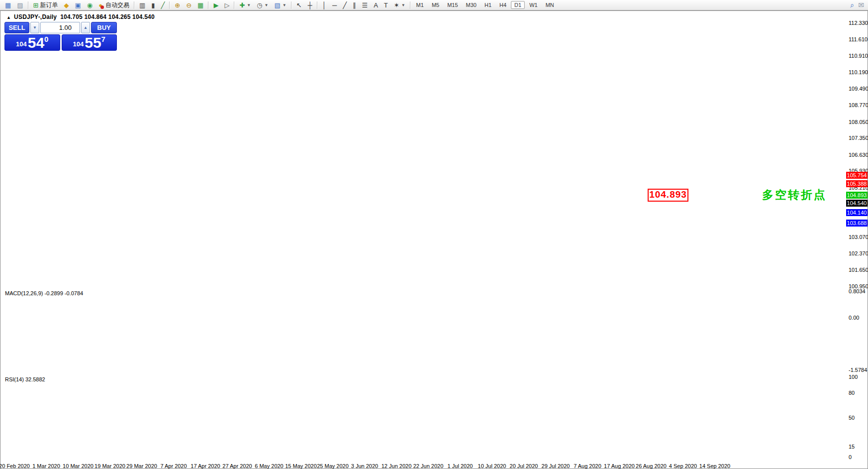 This screenshot has height=469, width=868. I want to click on chart-shift-button: ▷, so click(227, 5).